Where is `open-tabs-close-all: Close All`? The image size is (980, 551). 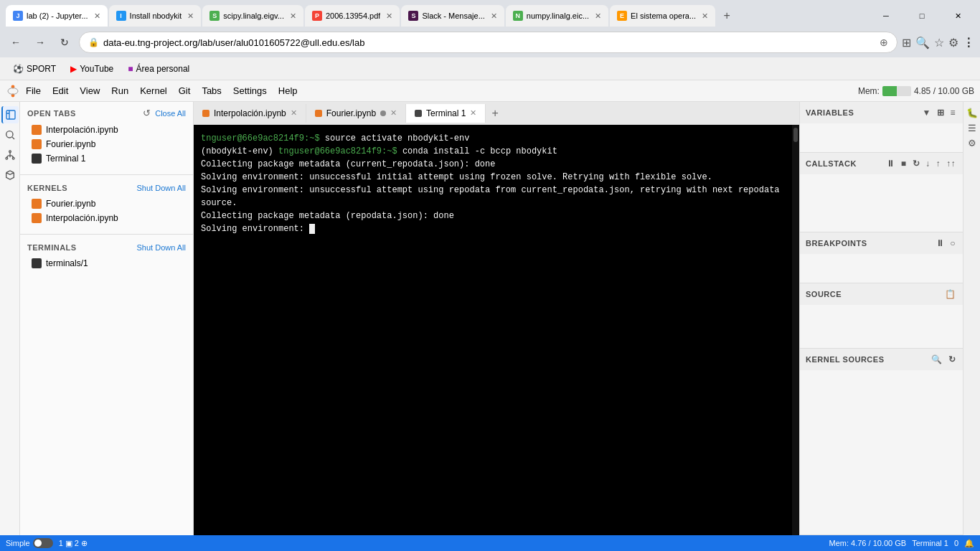 open-tabs-close-all: Close All is located at coordinates (171, 113).